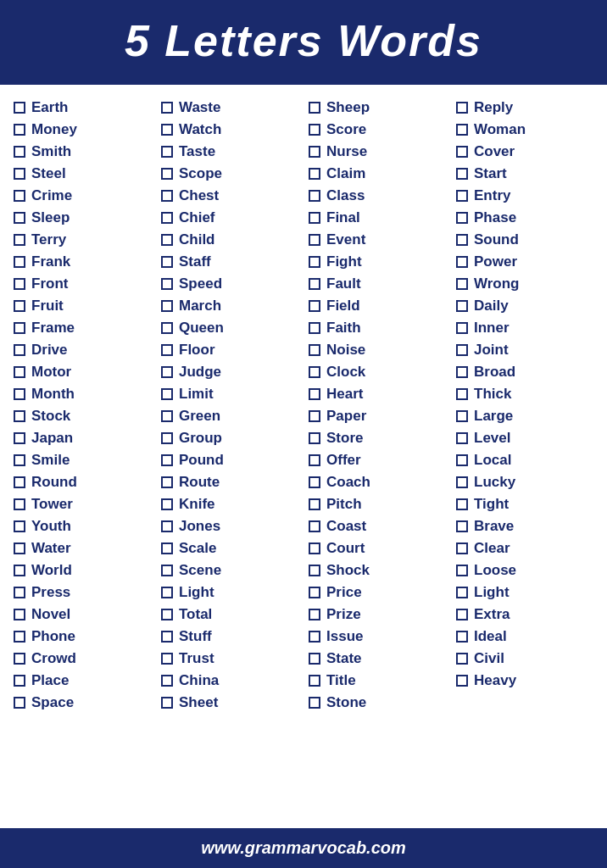  I want to click on list-item: Scope, so click(230, 174).